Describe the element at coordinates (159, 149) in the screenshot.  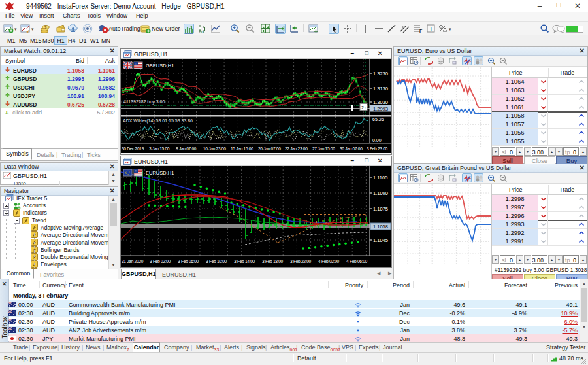
I see `svg-text: 3 Jan 15:00` at that location.